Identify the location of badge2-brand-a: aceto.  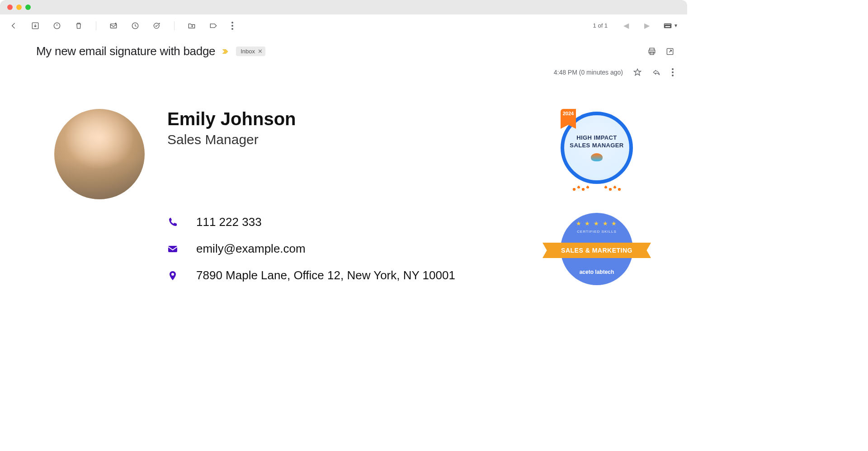
(587, 272).